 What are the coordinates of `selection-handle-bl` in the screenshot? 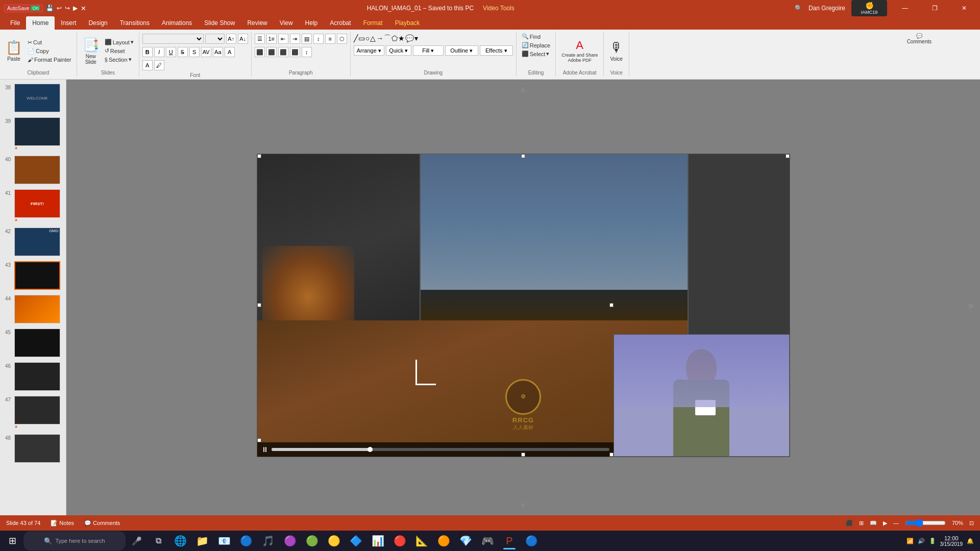 It's located at (259, 440).